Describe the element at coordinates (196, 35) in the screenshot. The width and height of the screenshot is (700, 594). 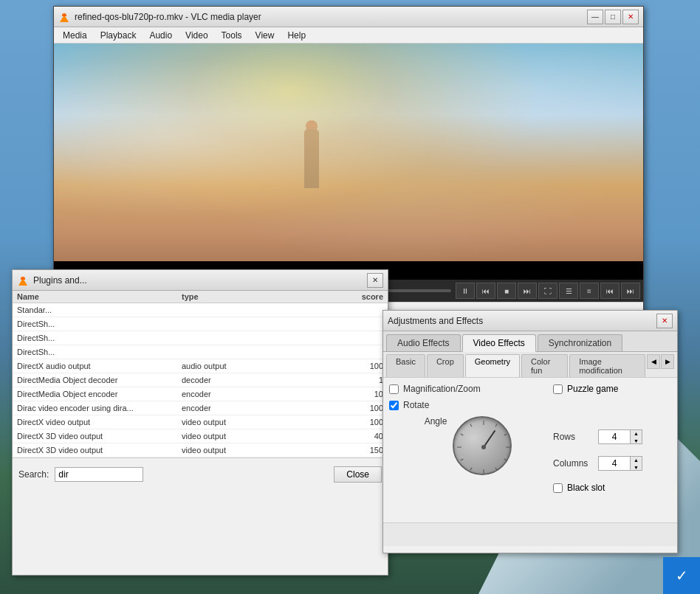
I see `menu-video: Video` at that location.